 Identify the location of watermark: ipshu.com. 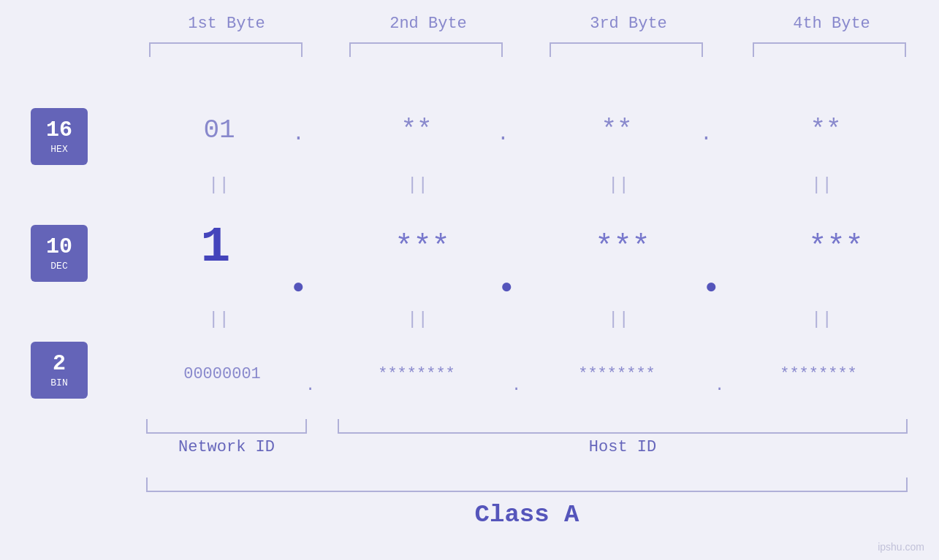
(901, 547).